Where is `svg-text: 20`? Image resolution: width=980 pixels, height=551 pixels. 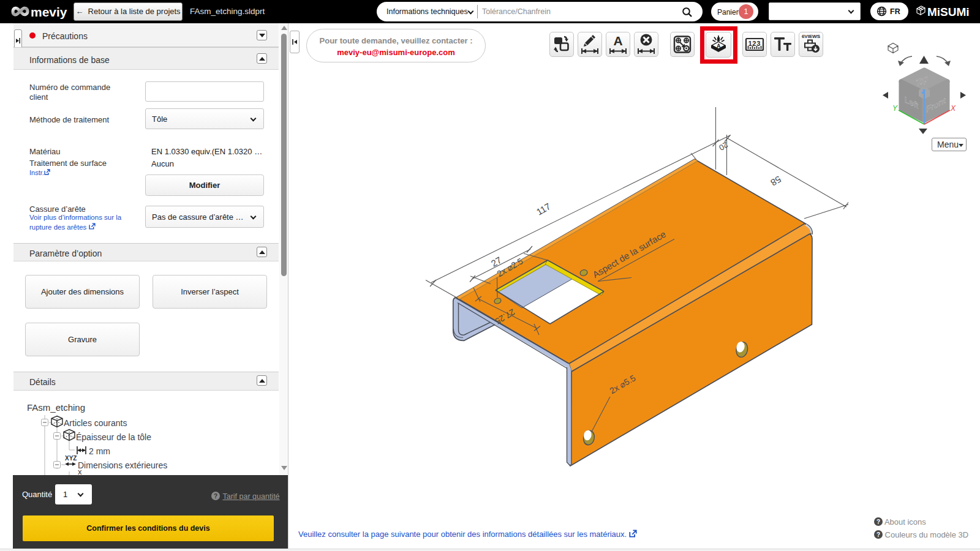
svg-text: 20 is located at coordinates (723, 146).